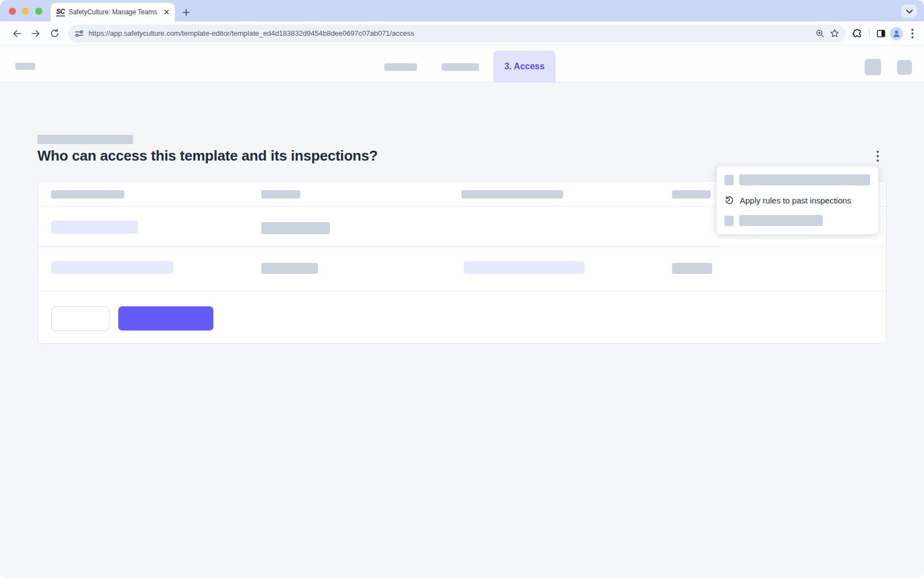 The image size is (924, 578). I want to click on window-controls, so click(25, 11).